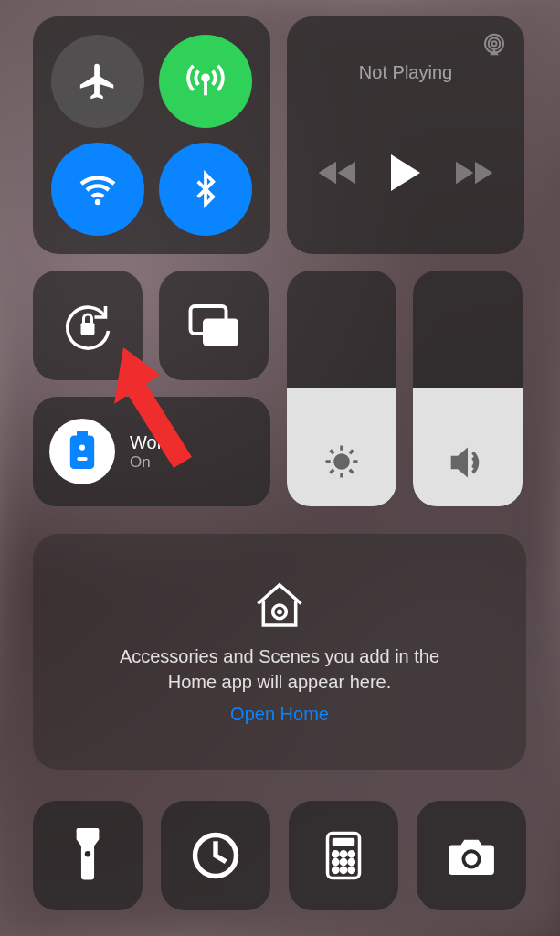 This screenshot has width=560, height=936. What do you see at coordinates (152, 452) in the screenshot?
I see `focus-button: Work On` at bounding box center [152, 452].